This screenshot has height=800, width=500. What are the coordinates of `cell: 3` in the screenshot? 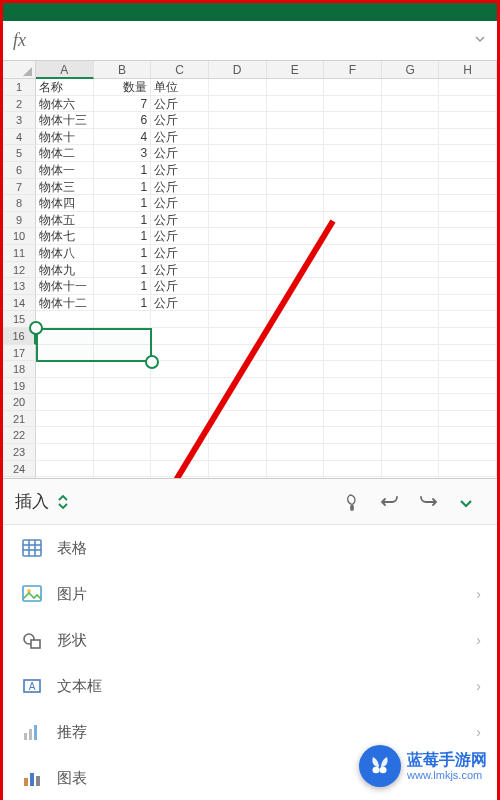 It's located at (123, 154).